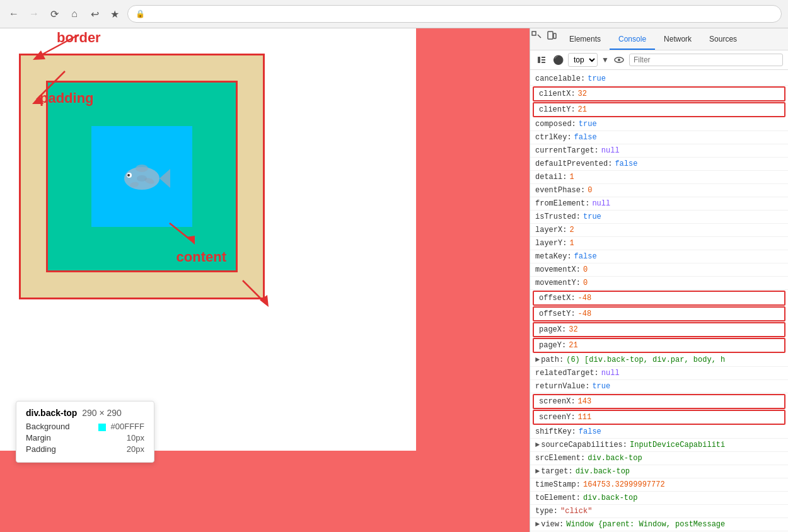 This screenshot has height=532, width=788. Describe the element at coordinates (659, 471) in the screenshot. I see `console-row: ►target:div.back-top` at that location.